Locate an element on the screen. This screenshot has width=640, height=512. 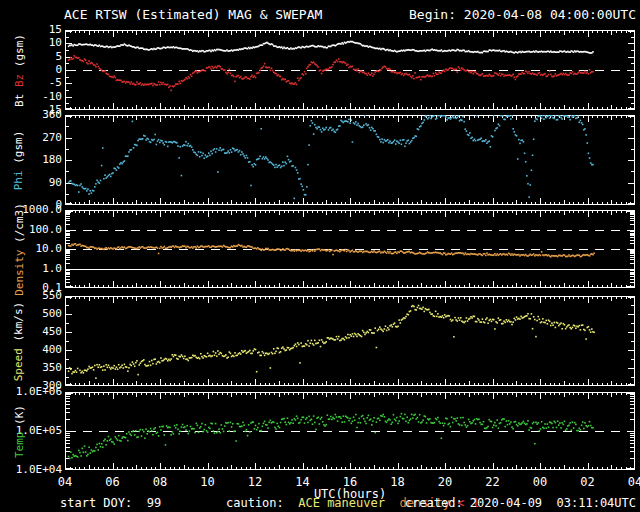
phi-axis-label-part: (gsm) is located at coordinates (20, 146).